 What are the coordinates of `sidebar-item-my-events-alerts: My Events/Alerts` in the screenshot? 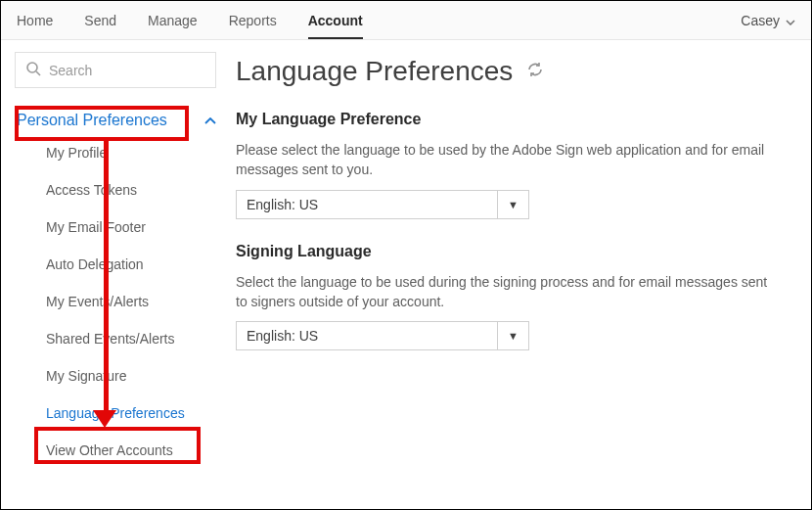 It's located at (131, 301).